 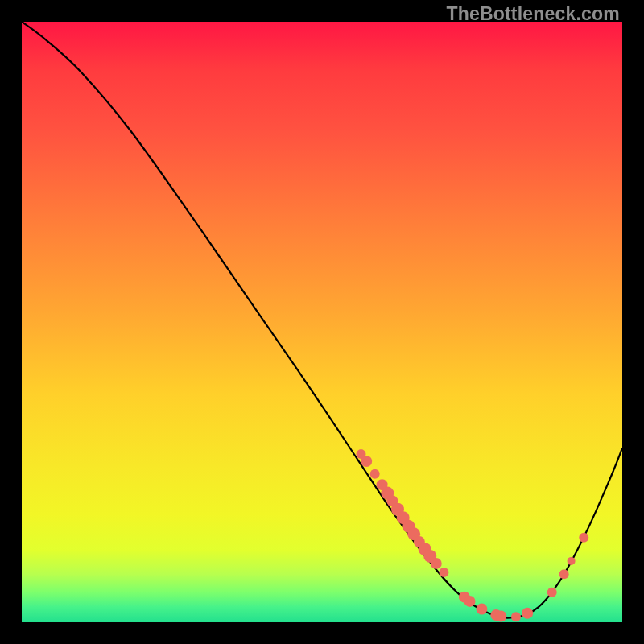 I want to click on curve-markers, so click(x=472, y=535).